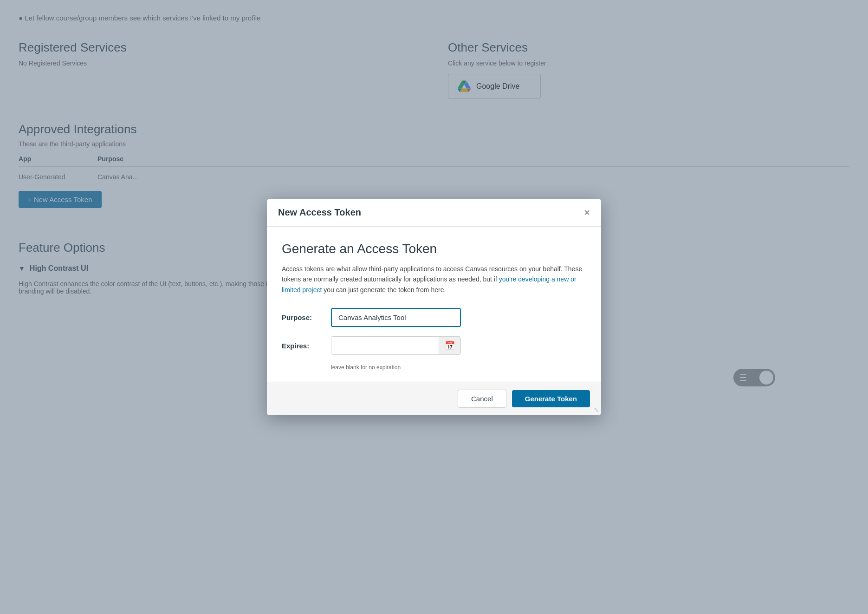 The image size is (868, 614). What do you see at coordinates (587, 212) in the screenshot?
I see `modal-close-button: ×` at bounding box center [587, 212].